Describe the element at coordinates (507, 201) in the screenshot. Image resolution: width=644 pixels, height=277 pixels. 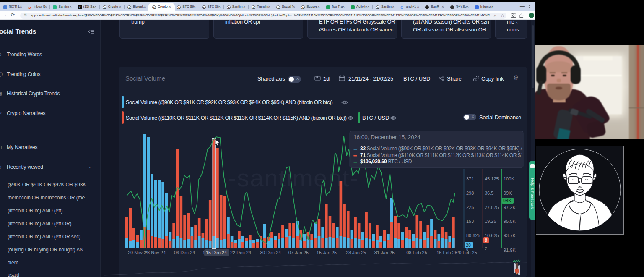
I see `svg-text: 98K` at that location.